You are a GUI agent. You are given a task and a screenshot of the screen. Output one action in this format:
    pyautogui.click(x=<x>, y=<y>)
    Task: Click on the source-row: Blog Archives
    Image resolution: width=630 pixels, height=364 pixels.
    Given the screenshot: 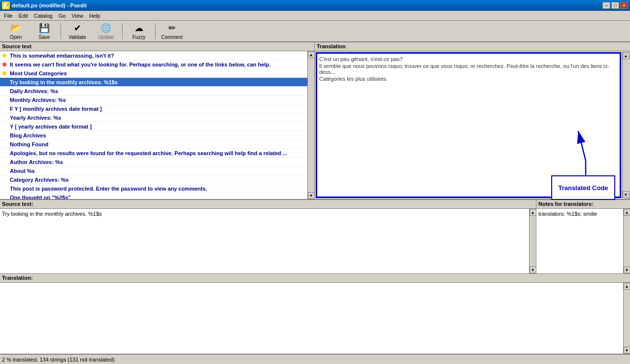 What is the action you would take?
    pyautogui.click(x=154, y=135)
    